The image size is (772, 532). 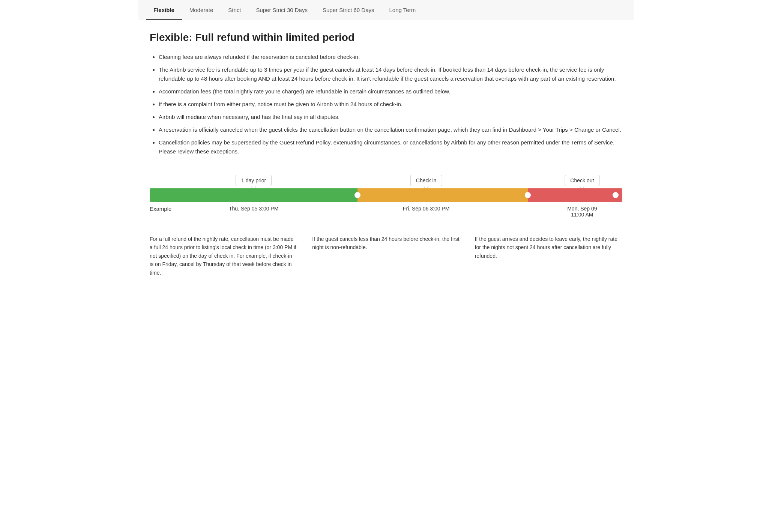 I want to click on descriptions-row: For a full refund of the nightly rate, c…, so click(x=386, y=256).